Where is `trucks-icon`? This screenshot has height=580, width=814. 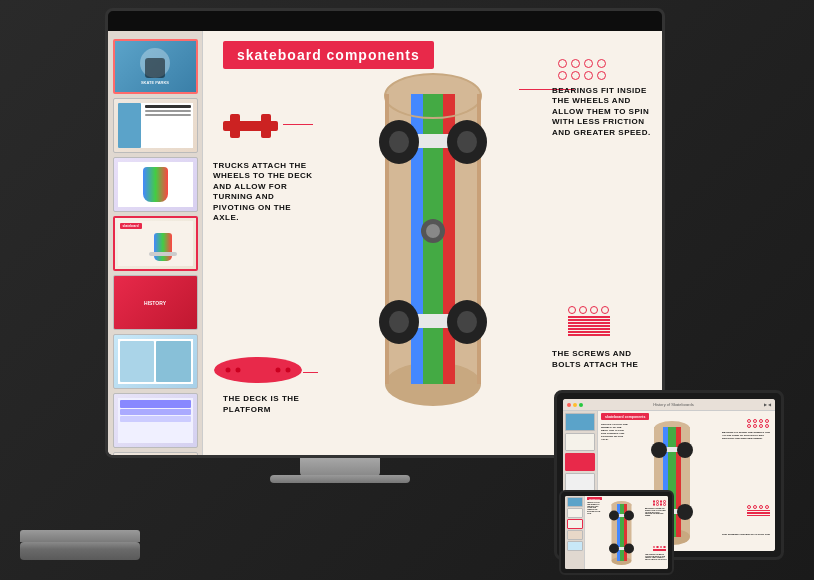
trucks-icon is located at coordinates (250, 131).